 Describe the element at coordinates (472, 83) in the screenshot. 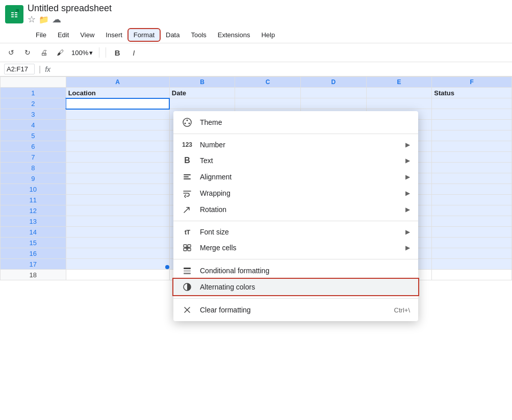

I see `col-header-f: F` at that location.